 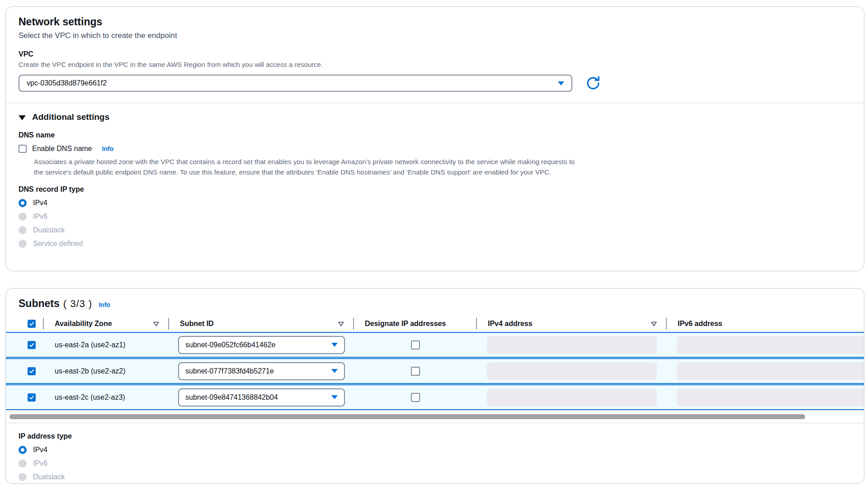 What do you see at coordinates (435, 103) in the screenshot?
I see `section-divider` at bounding box center [435, 103].